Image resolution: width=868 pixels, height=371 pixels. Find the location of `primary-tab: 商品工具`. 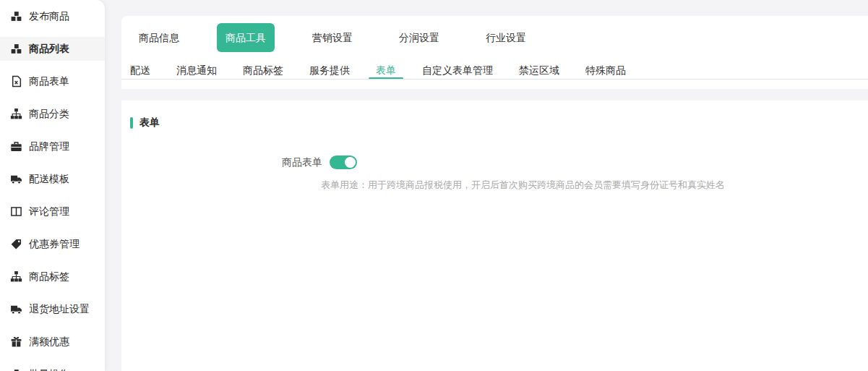

primary-tab: 商品工具 is located at coordinates (246, 38).